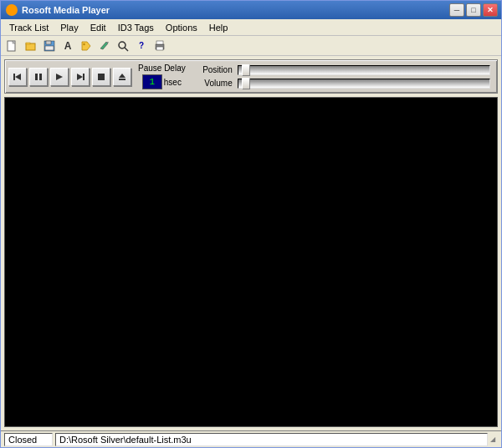 The height and width of the screenshot is (448, 502). I want to click on status-text: Closed, so click(23, 440).